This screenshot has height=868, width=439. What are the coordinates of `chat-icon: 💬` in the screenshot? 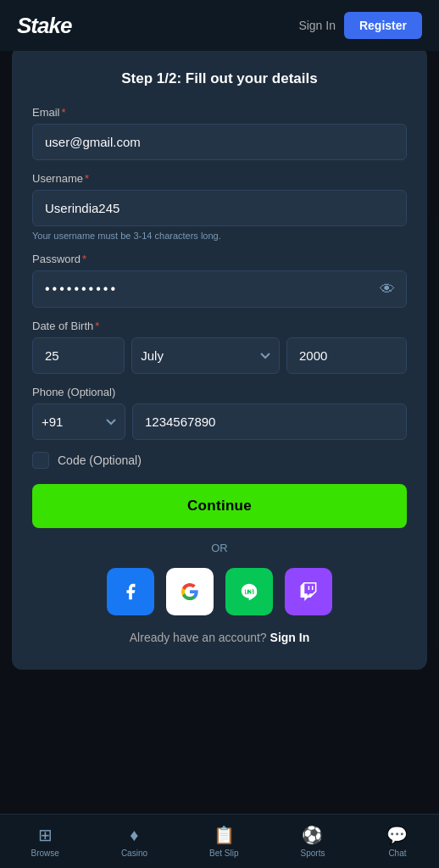 It's located at (397, 835).